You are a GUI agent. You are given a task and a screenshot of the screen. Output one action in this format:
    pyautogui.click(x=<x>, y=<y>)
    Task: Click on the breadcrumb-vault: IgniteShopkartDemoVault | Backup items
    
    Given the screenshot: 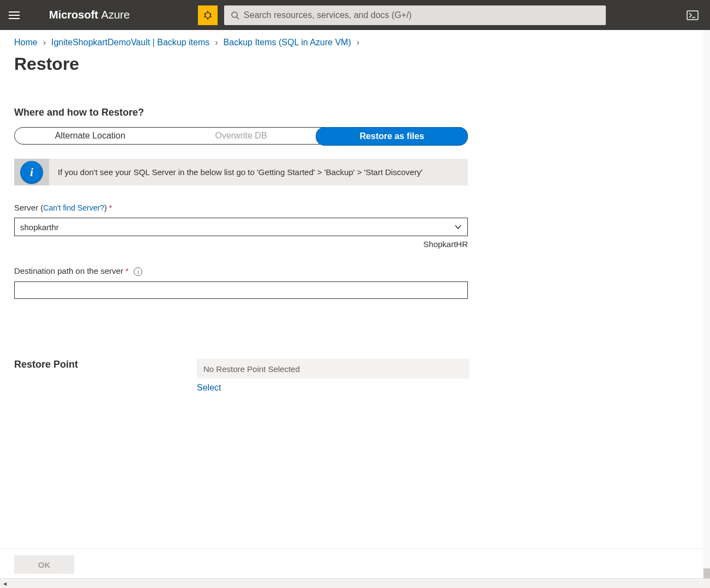 What is the action you would take?
    pyautogui.click(x=130, y=43)
    